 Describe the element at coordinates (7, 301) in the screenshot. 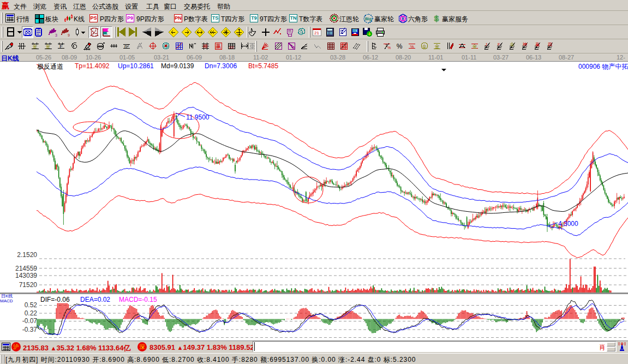

I see `svg-text: MACD` at that location.